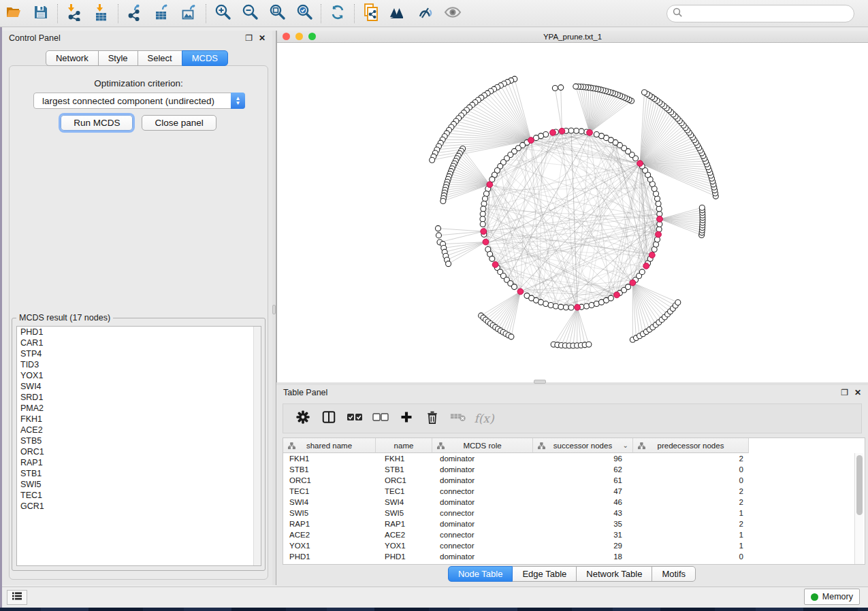 The width and height of the screenshot is (868, 611). I want to click on table-row: TEC1TEC1connector472, so click(574, 491).